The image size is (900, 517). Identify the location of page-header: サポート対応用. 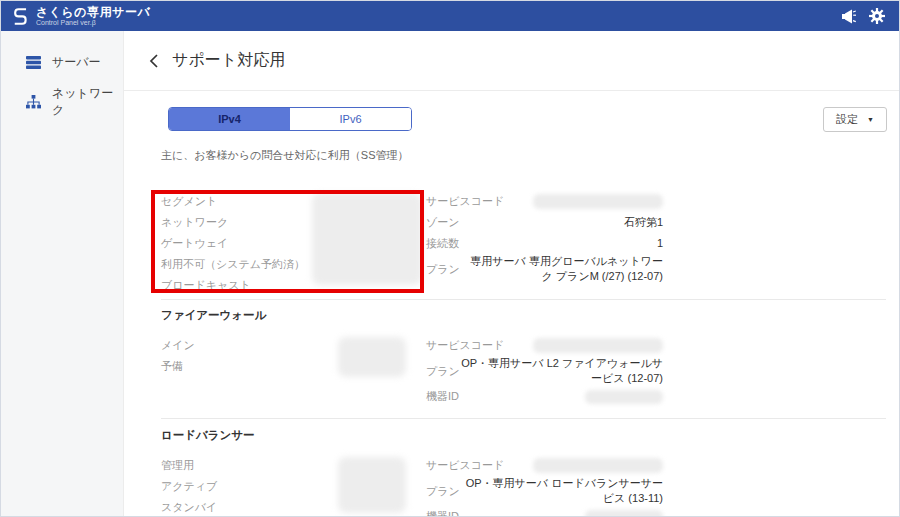
(512, 61).